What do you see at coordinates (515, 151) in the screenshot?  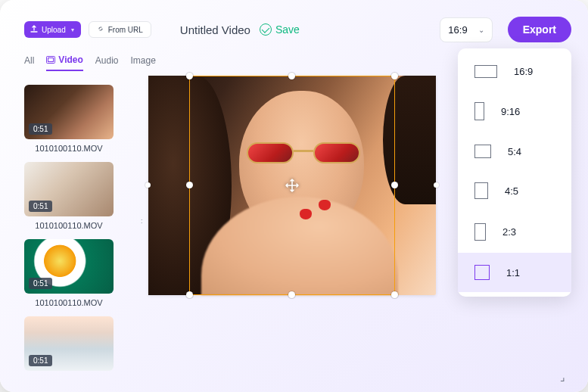 I see `ratio-option-5-4: 5:4` at bounding box center [515, 151].